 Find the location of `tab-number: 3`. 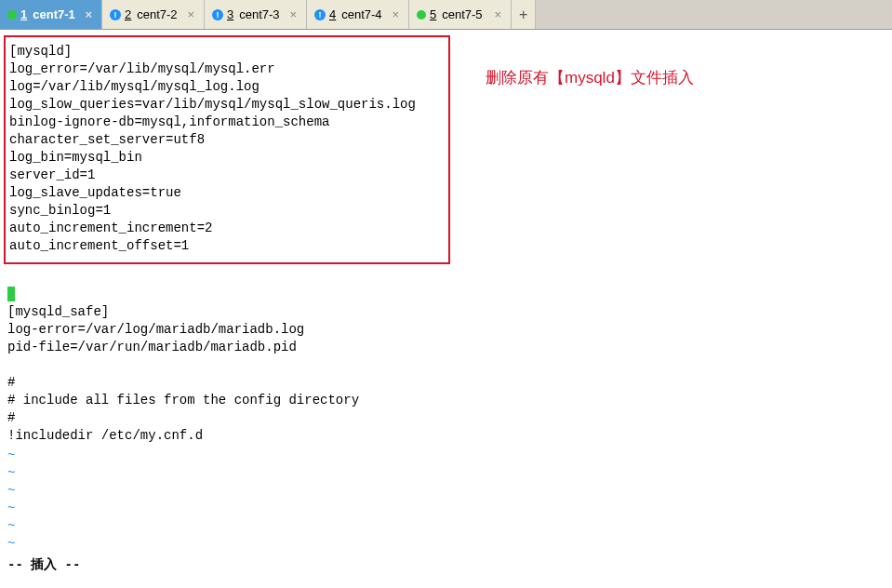

tab-number: 3 is located at coordinates (231, 15).